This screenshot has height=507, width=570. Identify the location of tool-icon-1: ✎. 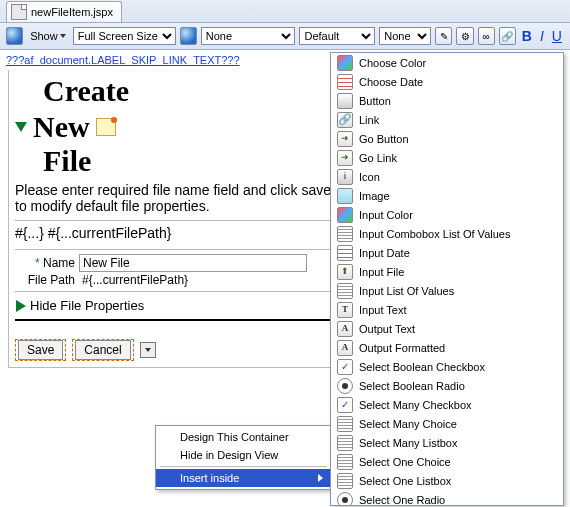
(444, 36).